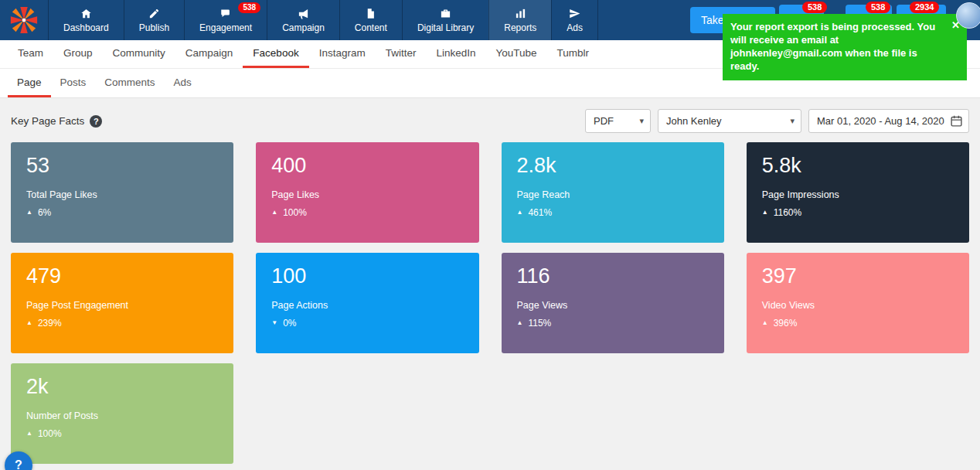  Describe the element at coordinates (694, 121) in the screenshot. I see `user-select-value: John Kenley` at that location.